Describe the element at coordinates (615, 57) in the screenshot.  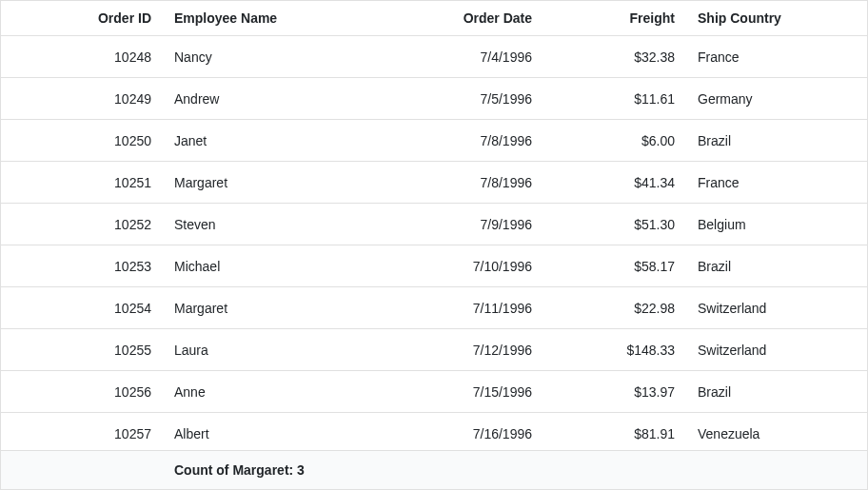
I see `cell-freight: $32.38` at that location.